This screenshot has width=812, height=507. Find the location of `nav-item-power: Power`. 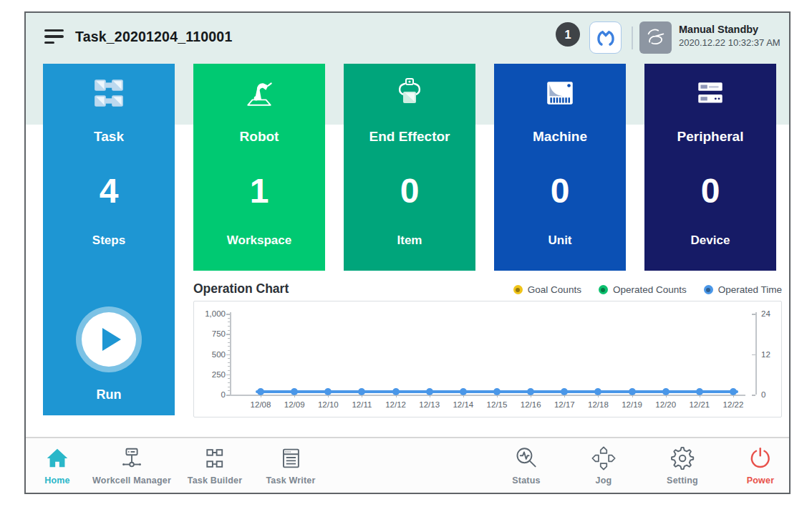

nav-item-power: Power is located at coordinates (760, 465).